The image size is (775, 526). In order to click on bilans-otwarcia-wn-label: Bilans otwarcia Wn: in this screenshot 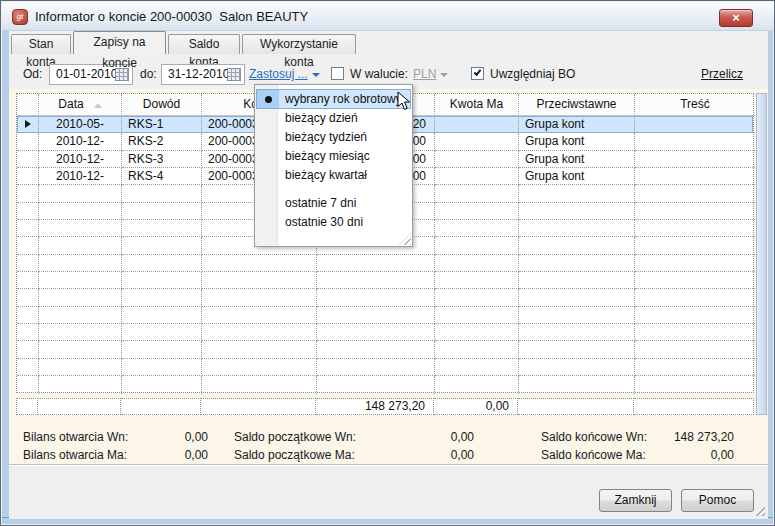, I will do `click(76, 437)`.